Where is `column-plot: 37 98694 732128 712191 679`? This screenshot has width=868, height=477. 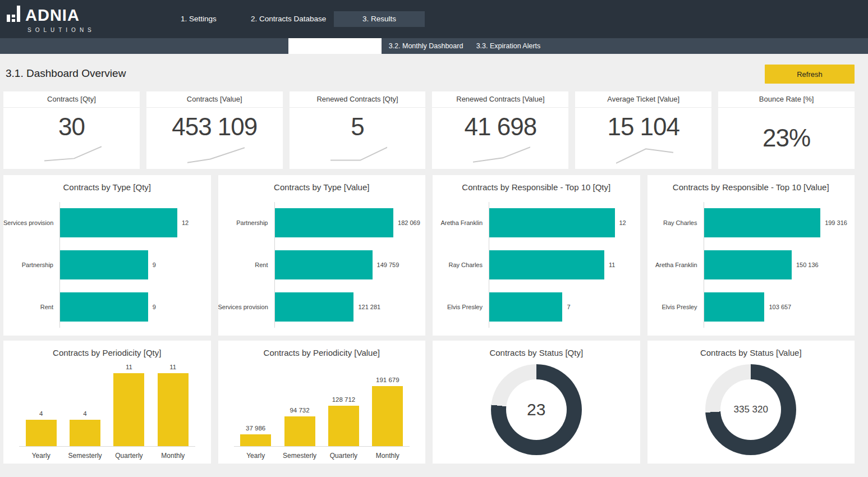 column-plot: 37 98694 732128 712191 679 is located at coordinates (322, 404).